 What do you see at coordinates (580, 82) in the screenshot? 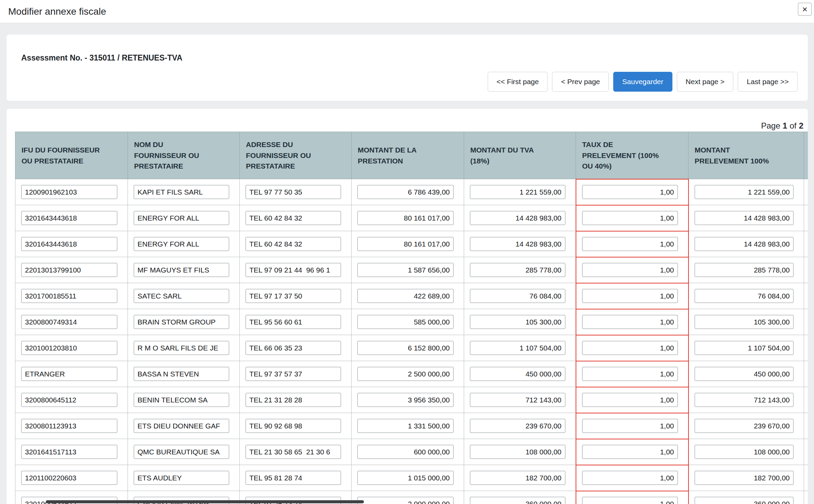
I see `prev-page-button: < Prev page` at bounding box center [580, 82].